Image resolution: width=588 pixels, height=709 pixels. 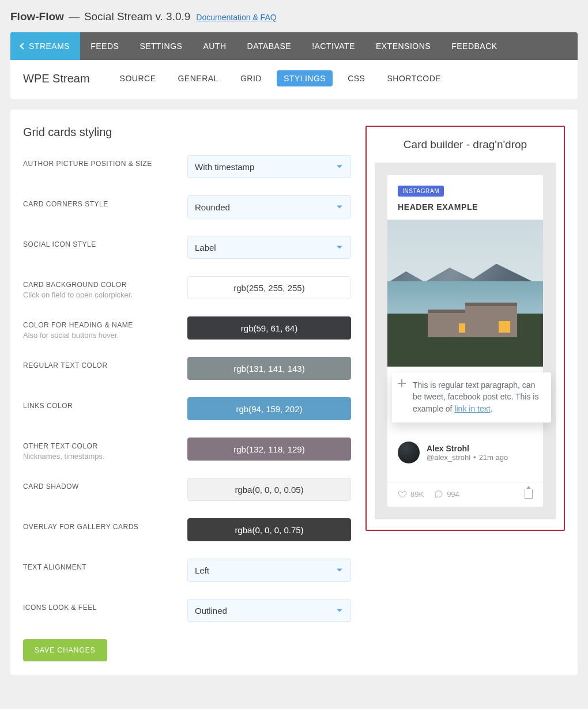 I want to click on subtab-shortcode: SHORTCODE, so click(x=414, y=78).